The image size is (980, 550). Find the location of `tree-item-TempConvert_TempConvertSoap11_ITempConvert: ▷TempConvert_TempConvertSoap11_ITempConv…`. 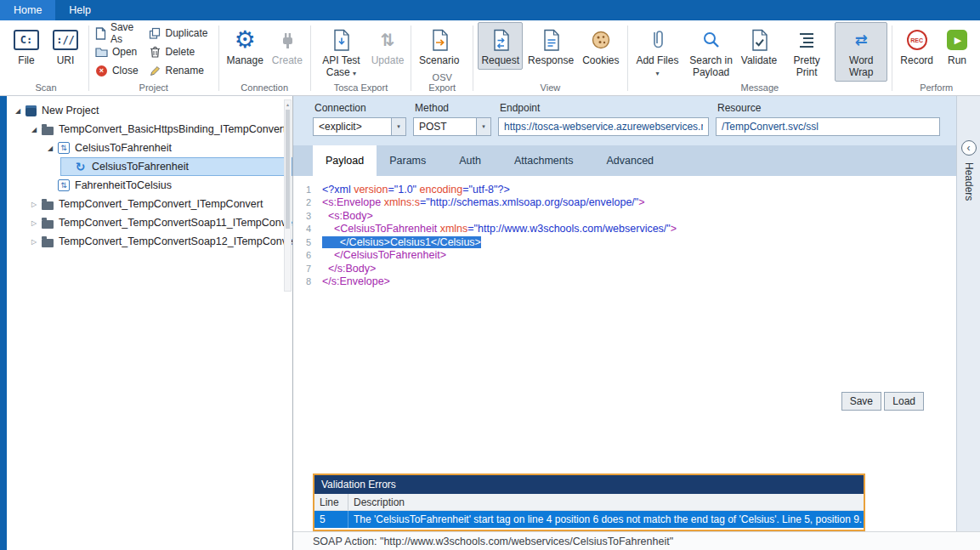

tree-item-TempConvert_TempConvertSoap11_ITempConvert: ▷TempConvert_TempConvertSoap11_ITempConv… is located at coordinates (150, 223).